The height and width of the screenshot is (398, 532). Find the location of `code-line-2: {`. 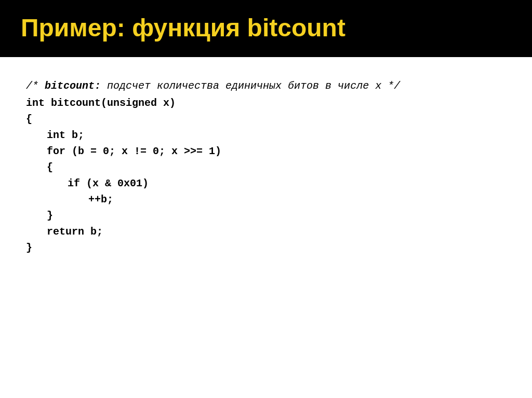

code-line-2: { is located at coordinates (266, 119).